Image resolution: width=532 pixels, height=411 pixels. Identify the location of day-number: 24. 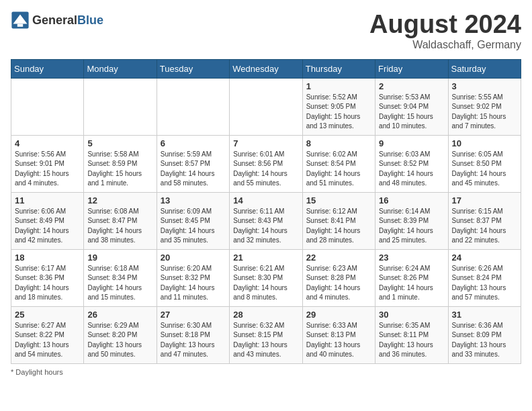
(485, 258).